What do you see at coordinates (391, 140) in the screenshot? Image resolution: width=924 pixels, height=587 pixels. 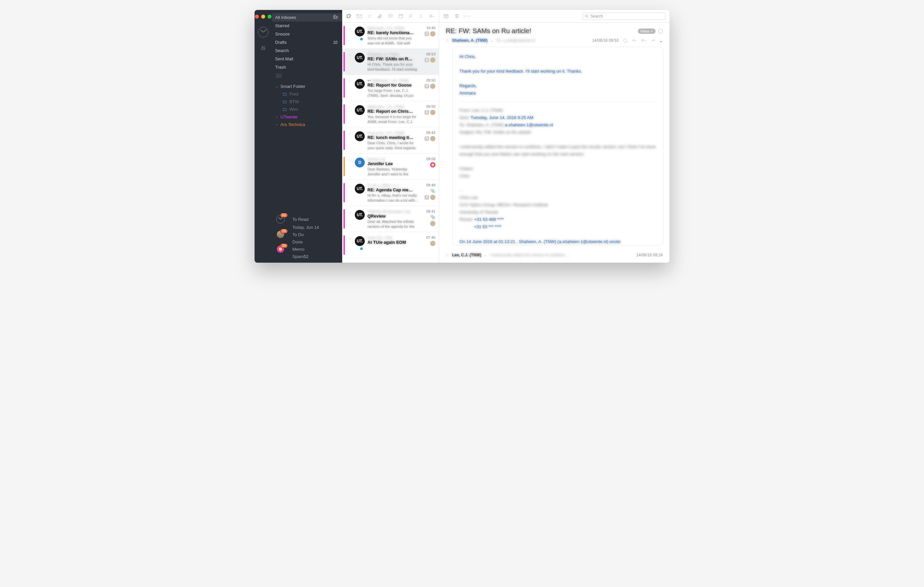 I see `message-item: ☆ UT. Krug et al., K.K. (TNW) RE: lunch …` at bounding box center [391, 140].